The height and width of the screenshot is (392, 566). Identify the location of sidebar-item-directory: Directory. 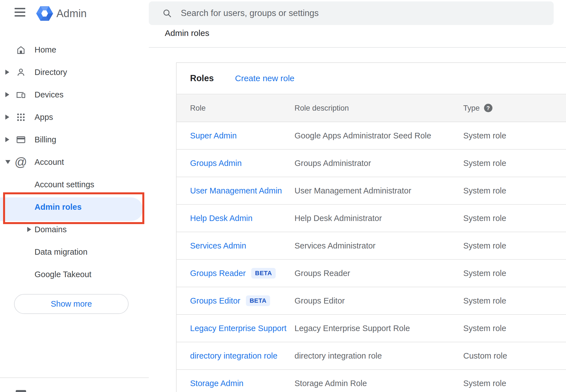
(74, 72).